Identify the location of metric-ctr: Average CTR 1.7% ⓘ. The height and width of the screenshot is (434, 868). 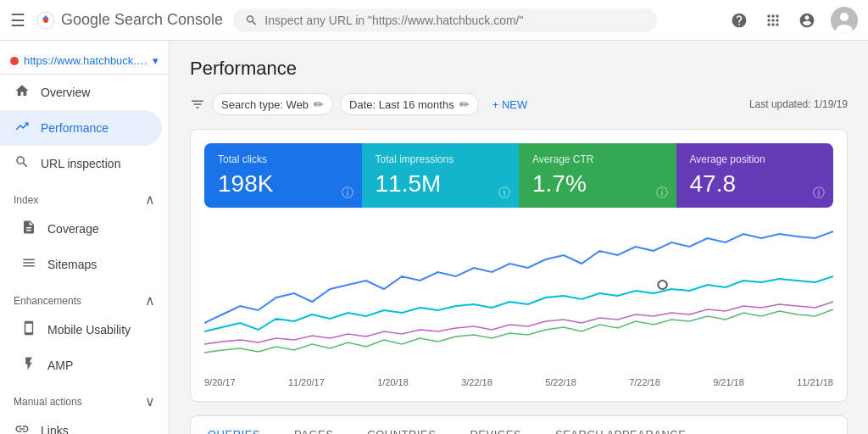
(598, 175).